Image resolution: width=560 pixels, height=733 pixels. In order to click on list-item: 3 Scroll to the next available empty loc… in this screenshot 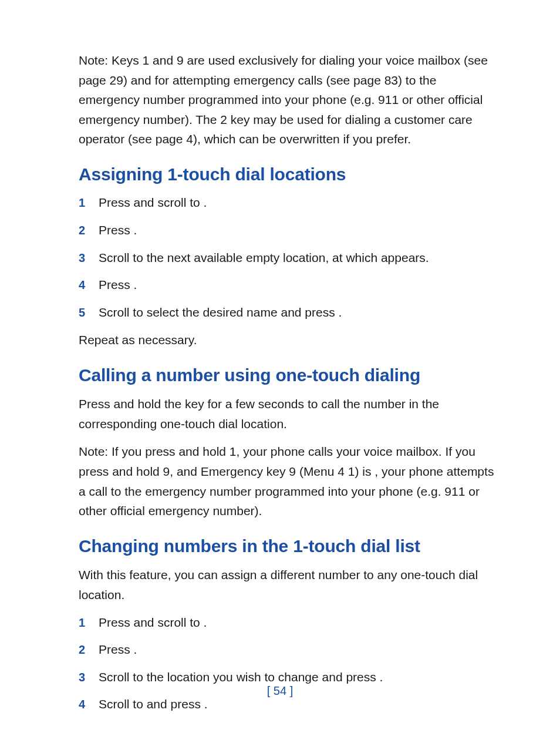, I will do `click(288, 258)`.